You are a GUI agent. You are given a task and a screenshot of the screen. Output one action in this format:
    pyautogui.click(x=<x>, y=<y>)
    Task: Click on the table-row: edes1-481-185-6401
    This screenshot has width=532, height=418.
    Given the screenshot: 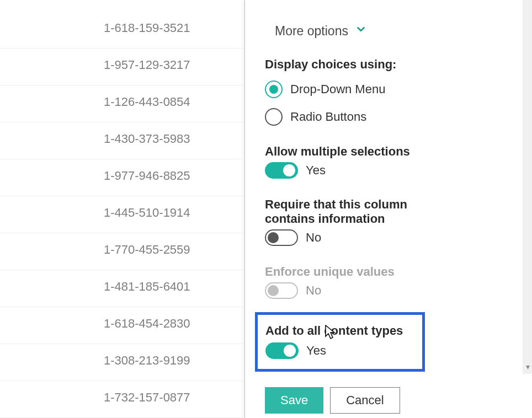 What is the action you would take?
    pyautogui.click(x=121, y=288)
    